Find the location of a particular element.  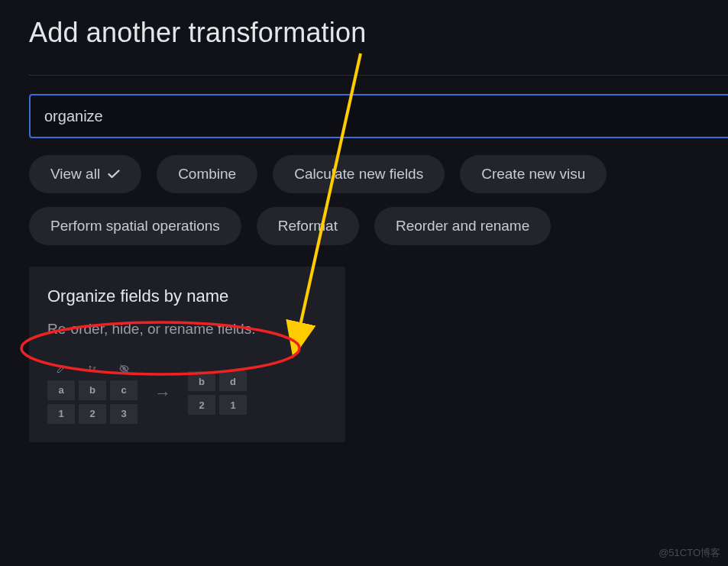

page-title: Add another transformation is located at coordinates (379, 33).